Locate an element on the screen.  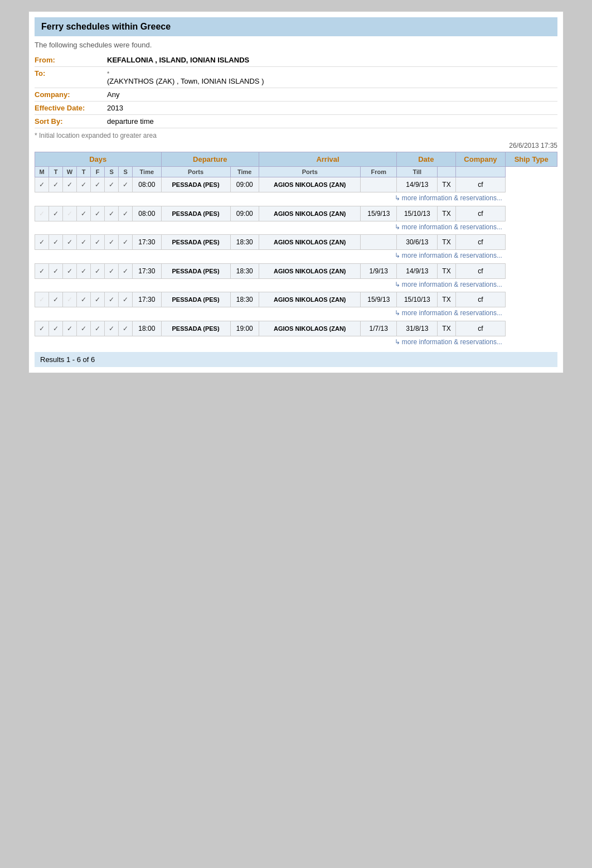
to-note: * is located at coordinates (185, 74).